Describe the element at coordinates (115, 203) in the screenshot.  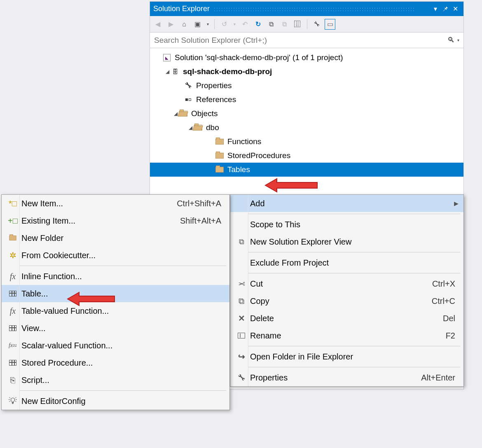
I see `menu-new-item: *□ New Item... Ctrl+Shift+A` at that location.